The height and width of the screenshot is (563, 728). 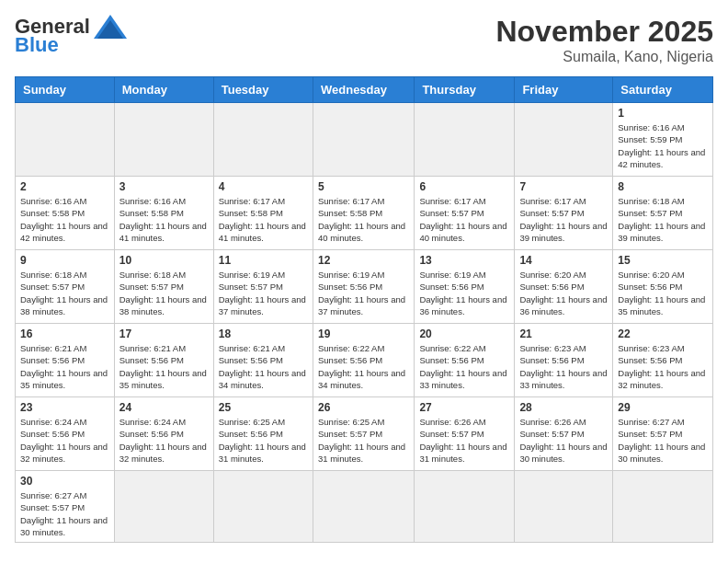 What do you see at coordinates (465, 361) in the screenshot?
I see `calendar-cell: 20Sunrise: 6:22 AM Sunset: 5:56 PM Dayli…` at bounding box center [465, 361].